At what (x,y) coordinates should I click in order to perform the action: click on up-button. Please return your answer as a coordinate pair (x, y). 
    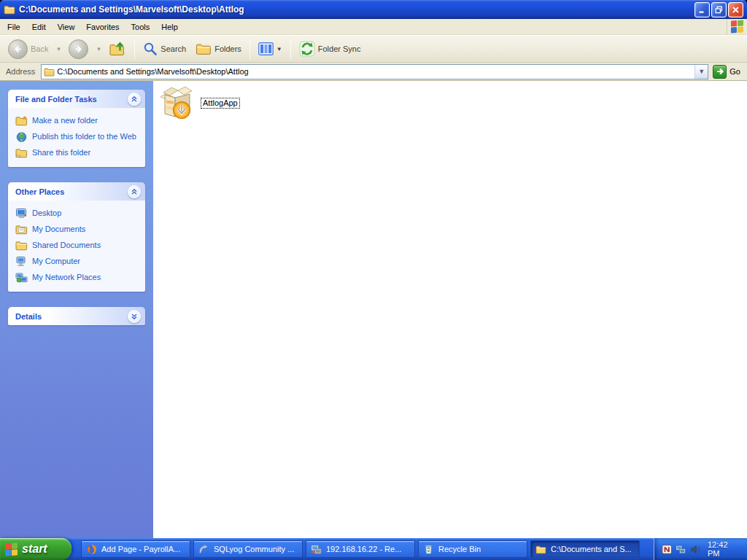
    Looking at the image, I should click on (117, 49).